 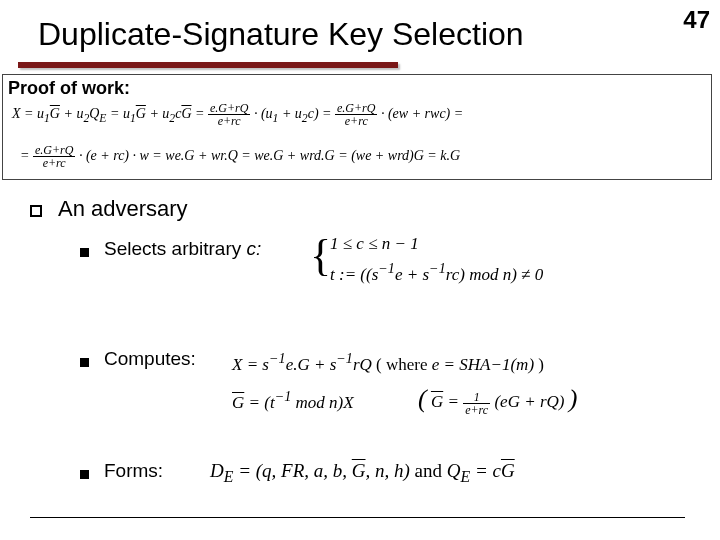 I want to click on bullet-square-icon, so click(x=36, y=211).